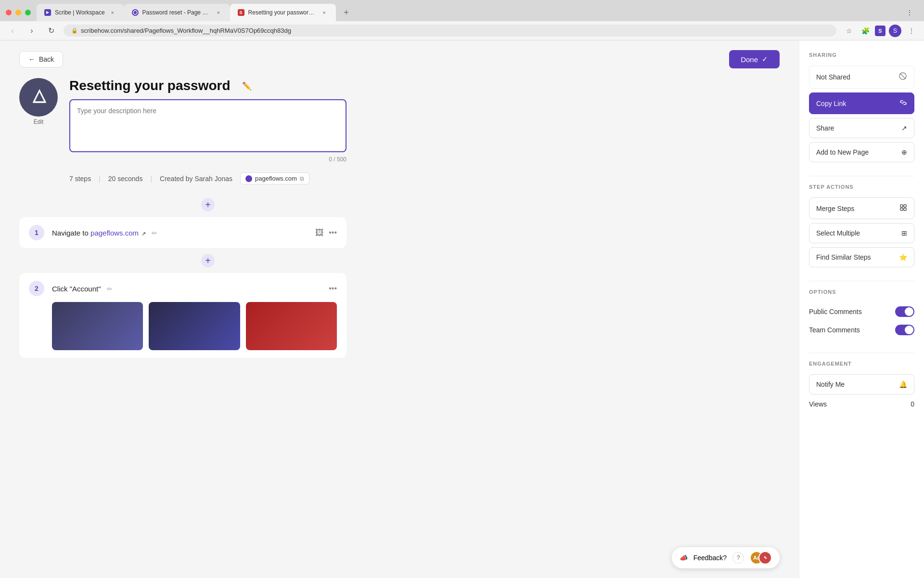 This screenshot has width=924, height=578. Describe the element at coordinates (151, 179) in the screenshot. I see `meta-sep-2: |` at that location.